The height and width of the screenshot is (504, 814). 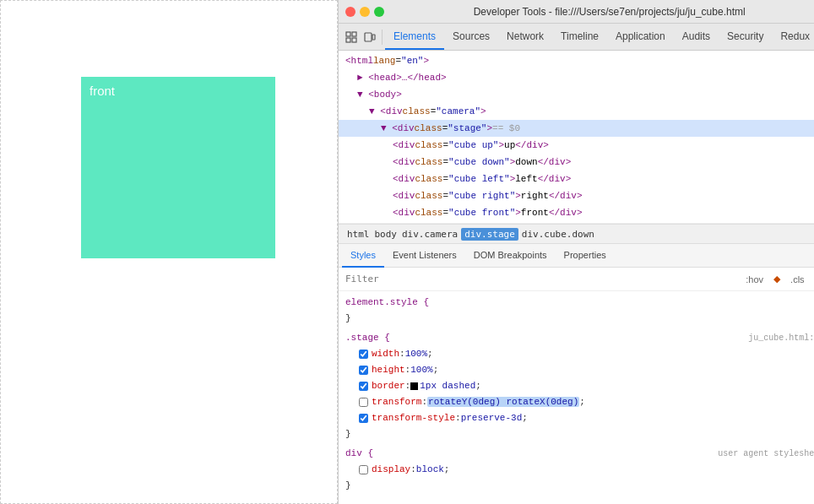 What do you see at coordinates (365, 12) in the screenshot?
I see `minimize-button` at bounding box center [365, 12].